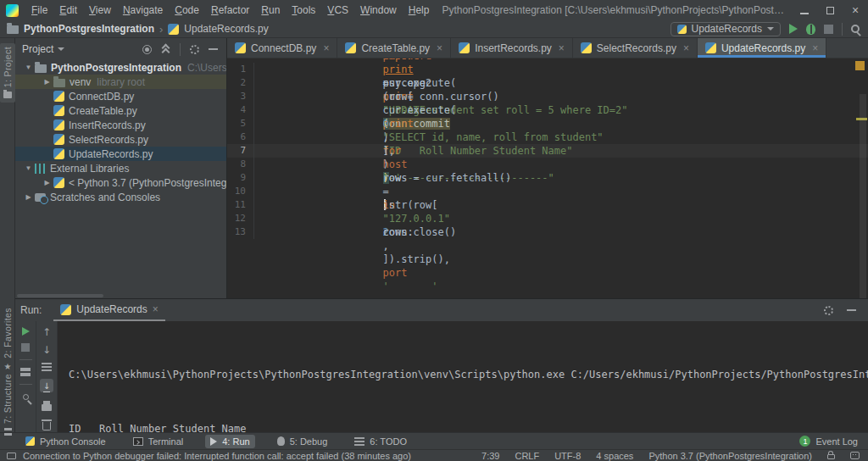 This screenshot has height=461, width=868. What do you see at coordinates (241, 232) in the screenshot?
I see `line-number: 13` at bounding box center [241, 232].